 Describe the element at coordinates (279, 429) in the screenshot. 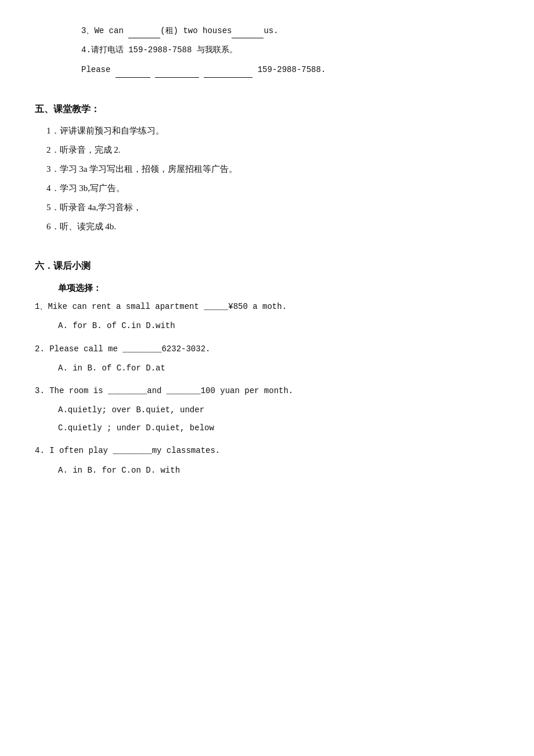

I see `liu-q3-choices-b: C.quietly ; under D.quiet, below` at that location.